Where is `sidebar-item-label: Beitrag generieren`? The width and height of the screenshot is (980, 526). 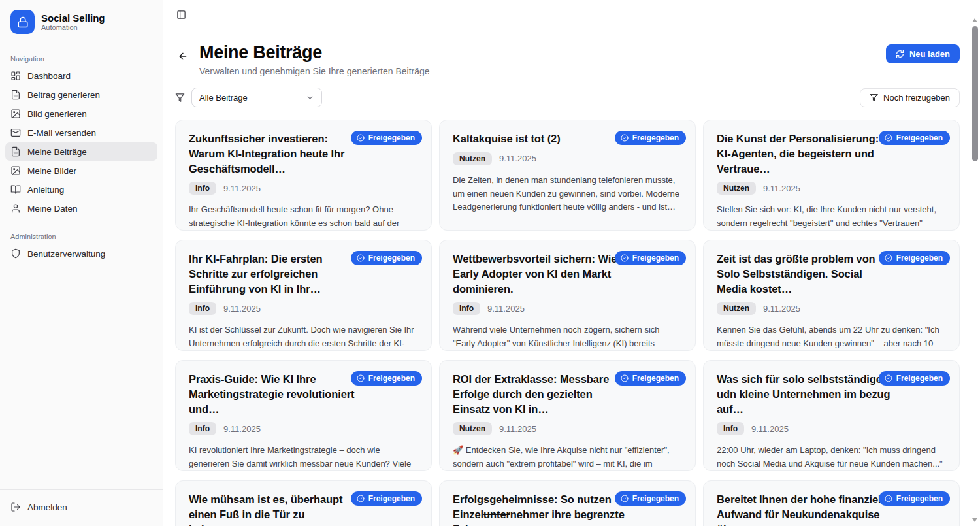
sidebar-item-label: Beitrag generieren is located at coordinates (64, 95).